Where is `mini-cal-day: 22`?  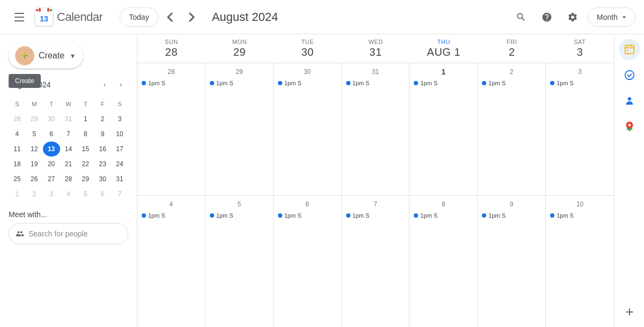
mini-cal-day: 22 is located at coordinates (85, 164).